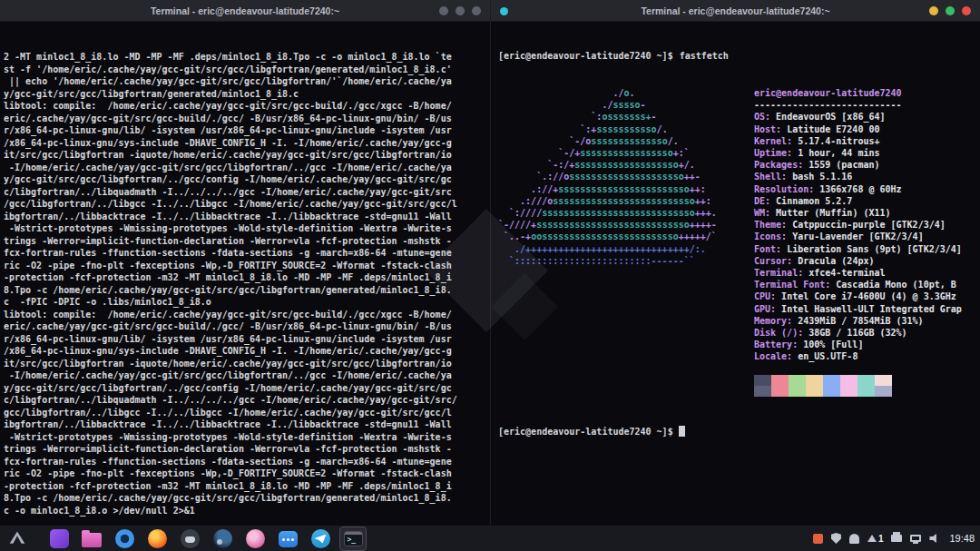 This screenshot has width=980, height=551. I want to click on firewall-indicator, so click(837, 538).